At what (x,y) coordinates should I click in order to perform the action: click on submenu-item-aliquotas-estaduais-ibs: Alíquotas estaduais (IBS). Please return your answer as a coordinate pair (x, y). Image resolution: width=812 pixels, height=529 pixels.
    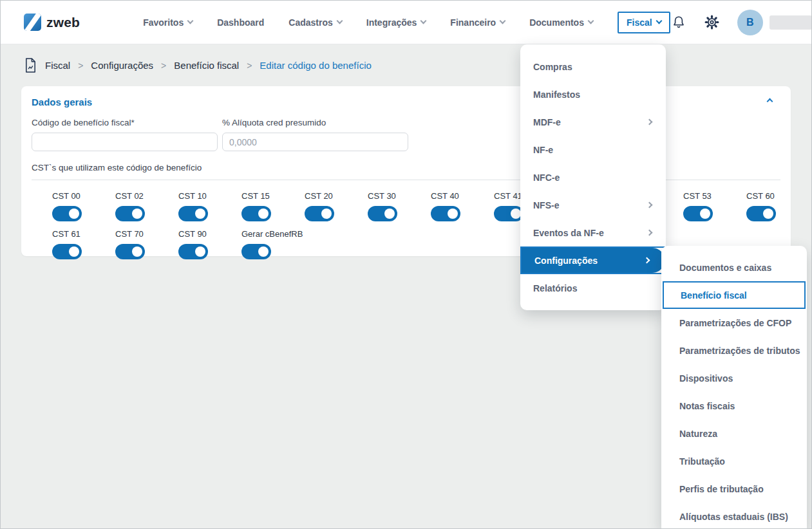
    Looking at the image, I should click on (734, 516).